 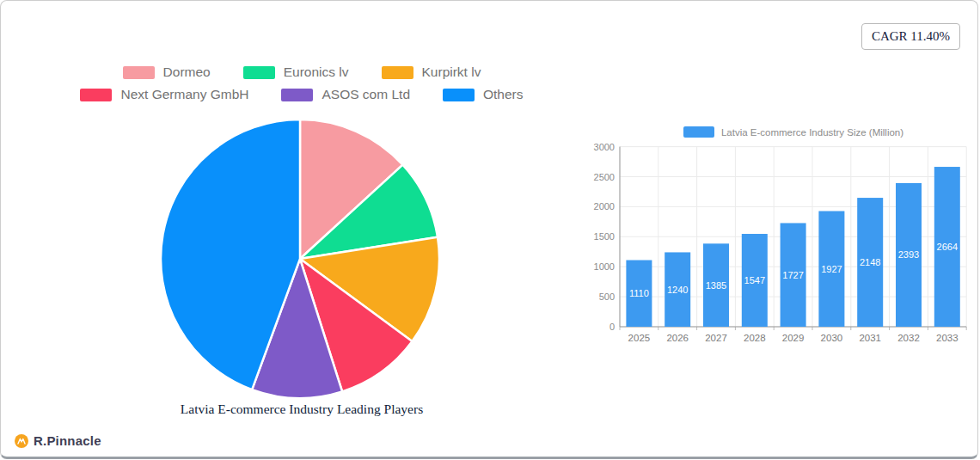 What do you see at coordinates (640, 338) in the screenshot?
I see `x-axis-category-label: 2025` at bounding box center [640, 338].